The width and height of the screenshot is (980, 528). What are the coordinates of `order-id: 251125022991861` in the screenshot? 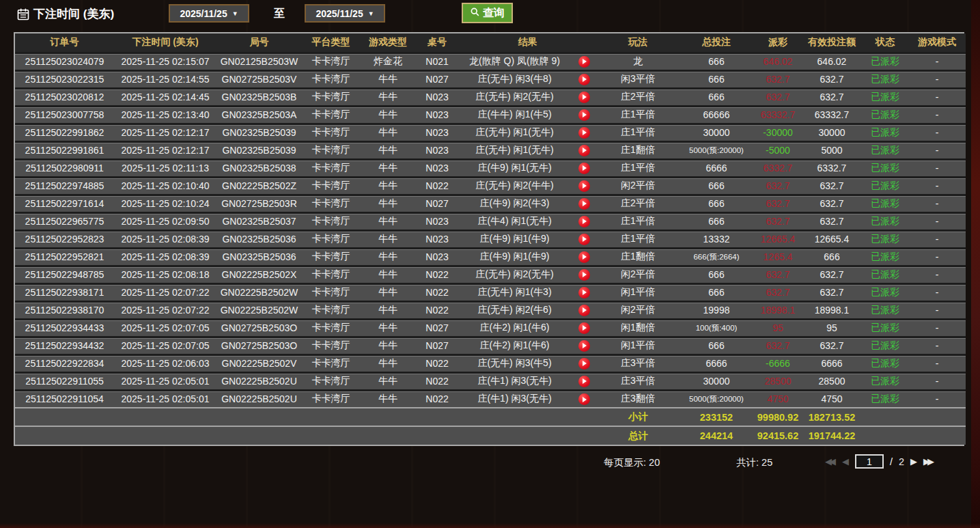 It's located at (64, 150).